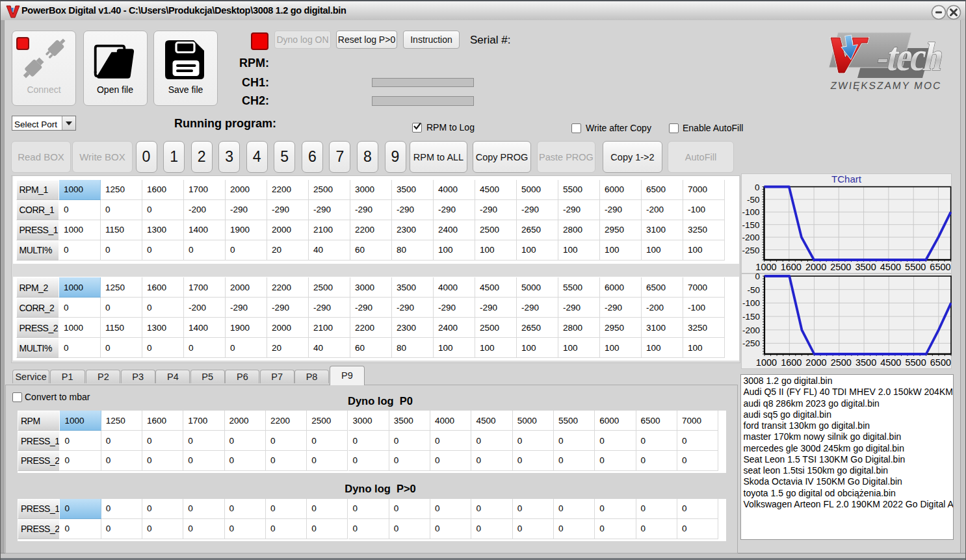 The image size is (966, 560). What do you see at coordinates (846, 179) in the screenshot?
I see `svg-text: TChart` at bounding box center [846, 179].